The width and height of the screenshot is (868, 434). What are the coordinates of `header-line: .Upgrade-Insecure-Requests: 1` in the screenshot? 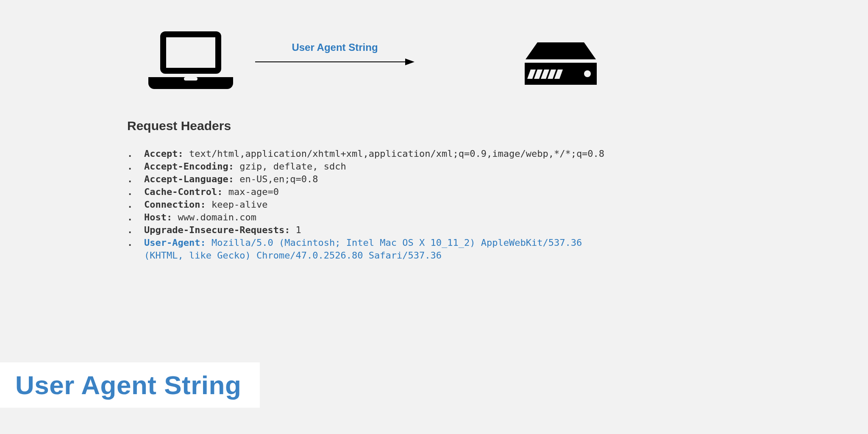 It's located at (455, 230).